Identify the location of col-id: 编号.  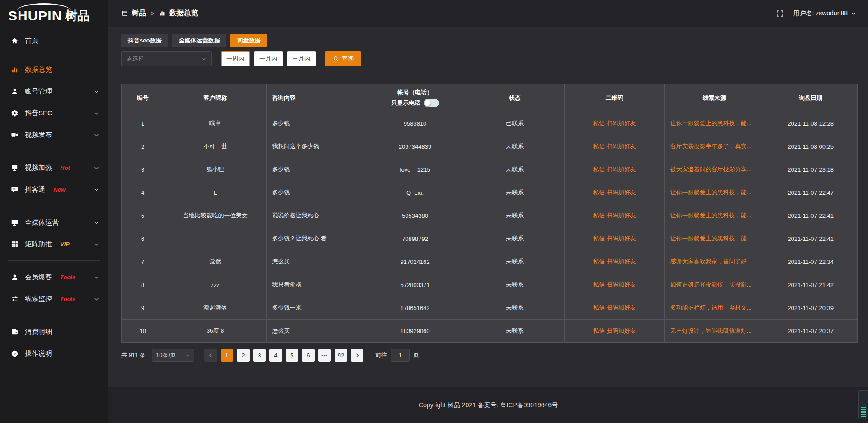
(143, 98).